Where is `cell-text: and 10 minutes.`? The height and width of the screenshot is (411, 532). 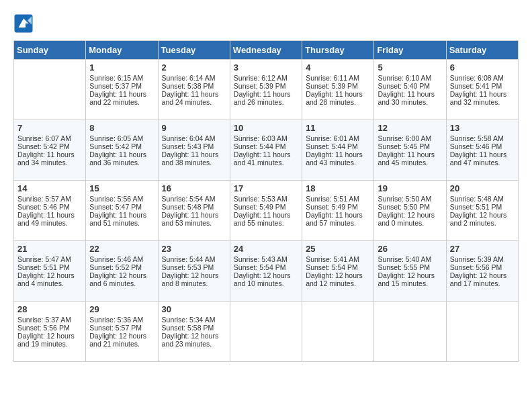
cell-text: and 10 minutes. is located at coordinates (266, 283).